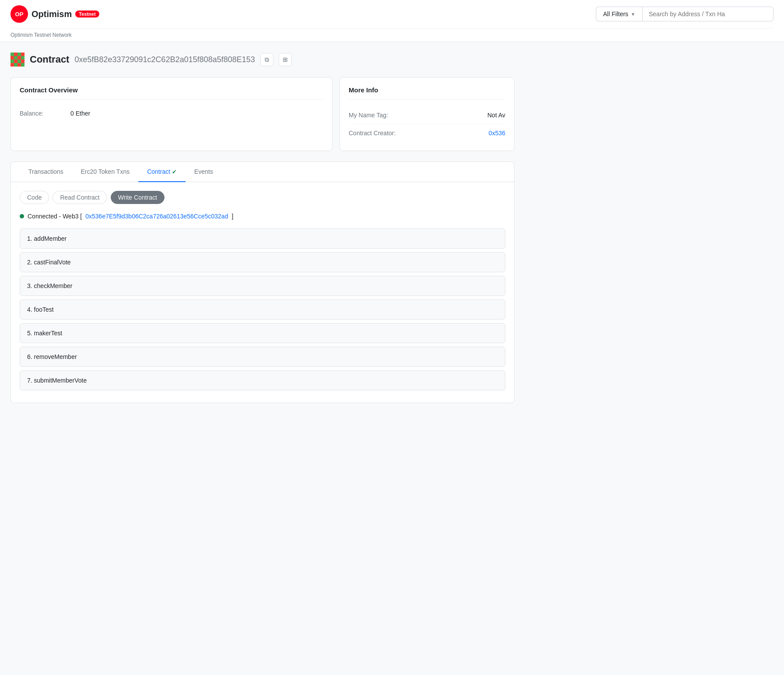 This screenshot has width=784, height=675. Describe the element at coordinates (80, 197) in the screenshot. I see `read-contract-button: Read Contract` at that location.